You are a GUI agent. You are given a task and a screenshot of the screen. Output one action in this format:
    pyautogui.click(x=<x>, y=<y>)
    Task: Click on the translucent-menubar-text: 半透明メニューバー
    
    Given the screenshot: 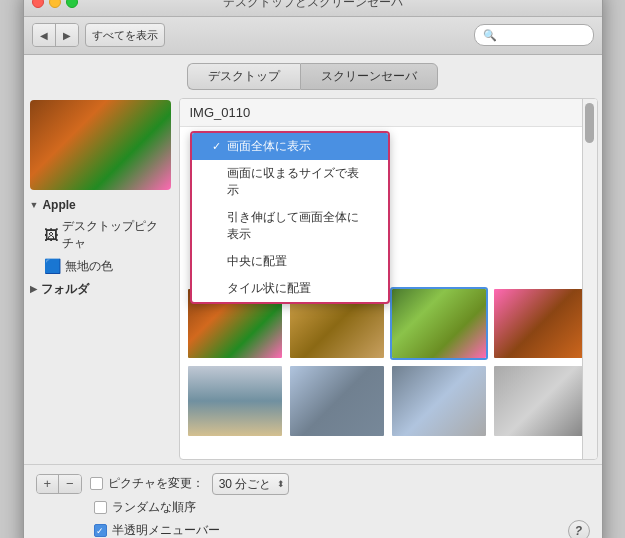 What is the action you would take?
    pyautogui.click(x=166, y=530)
    